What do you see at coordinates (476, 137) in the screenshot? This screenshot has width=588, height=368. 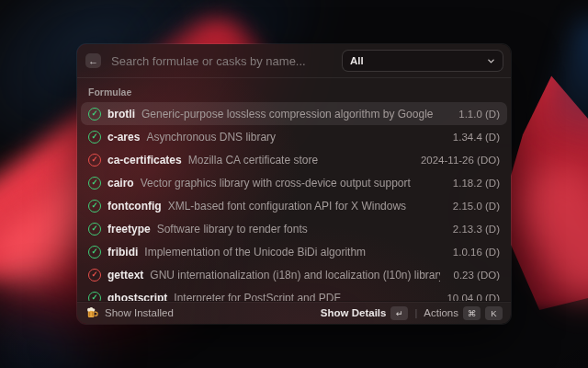 I see `formula-version: 1.34.4 (D)` at bounding box center [476, 137].